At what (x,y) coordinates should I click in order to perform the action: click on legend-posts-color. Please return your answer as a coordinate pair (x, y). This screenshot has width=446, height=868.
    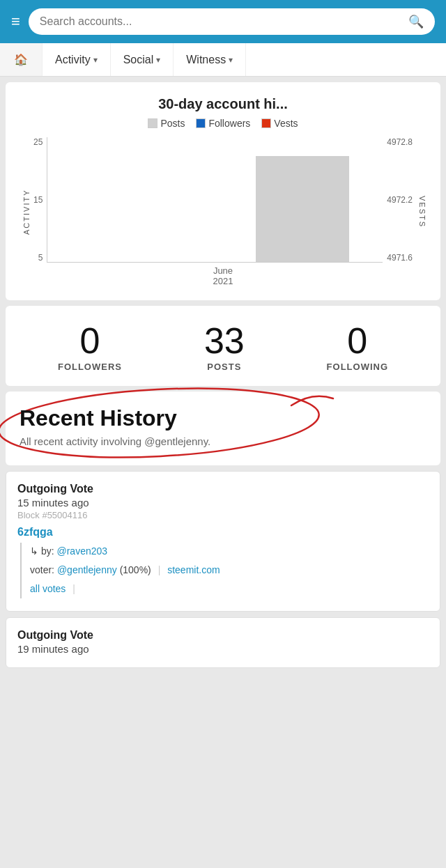
    Looking at the image, I should click on (153, 123).